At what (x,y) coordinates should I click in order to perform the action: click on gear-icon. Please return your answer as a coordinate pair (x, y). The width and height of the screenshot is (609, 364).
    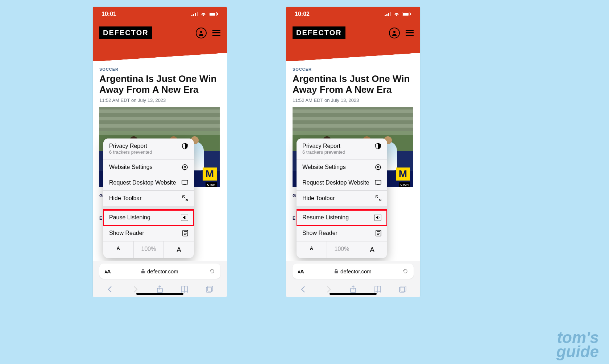
    Looking at the image, I should click on (185, 167).